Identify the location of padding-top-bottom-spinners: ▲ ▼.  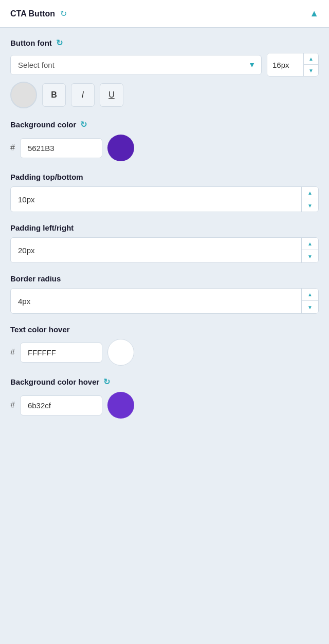
(309, 199).